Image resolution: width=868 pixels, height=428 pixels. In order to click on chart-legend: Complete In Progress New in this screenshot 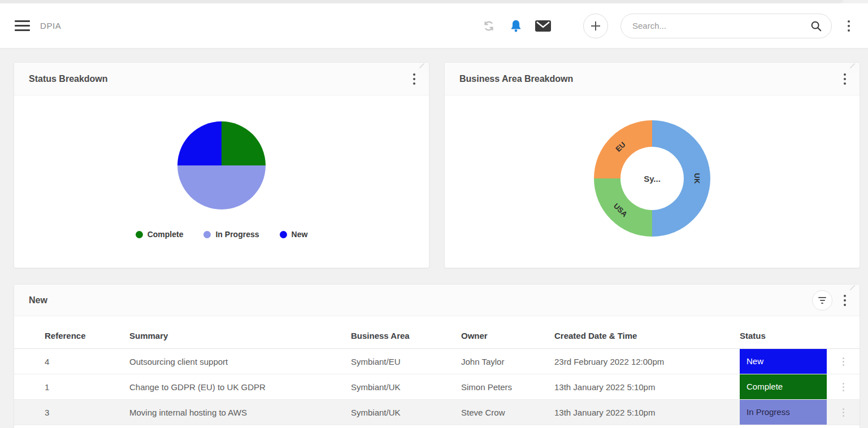, I will do `click(222, 234)`.